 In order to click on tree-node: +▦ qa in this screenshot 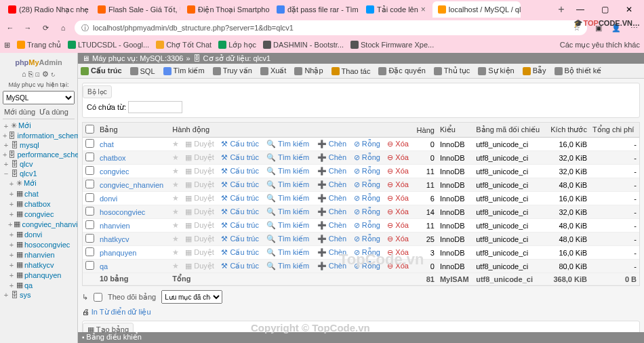, I will do `click(39, 285)`.